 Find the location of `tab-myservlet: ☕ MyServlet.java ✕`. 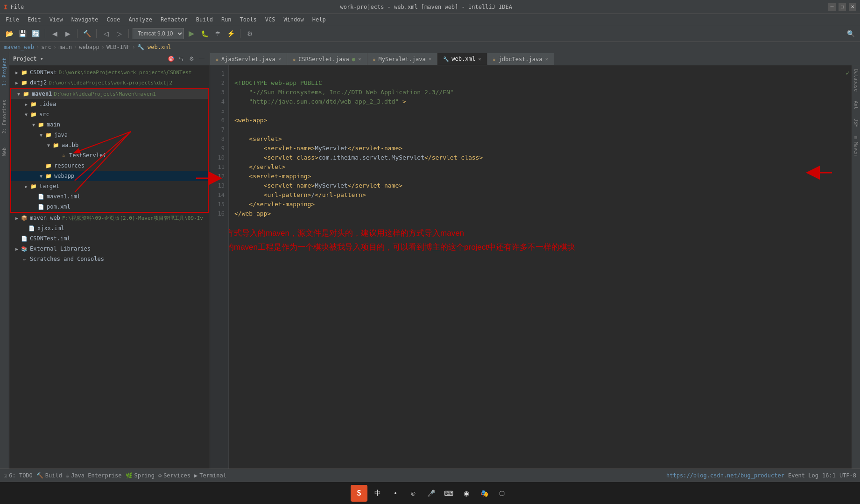

tab-myservlet: ☕ MyServlet.java ✕ is located at coordinates (402, 59).